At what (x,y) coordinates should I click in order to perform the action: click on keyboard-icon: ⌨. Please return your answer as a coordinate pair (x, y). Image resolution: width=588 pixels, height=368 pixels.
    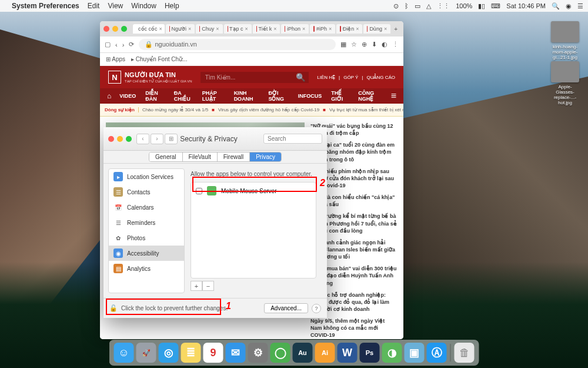
    Looking at the image, I should click on (496, 6).